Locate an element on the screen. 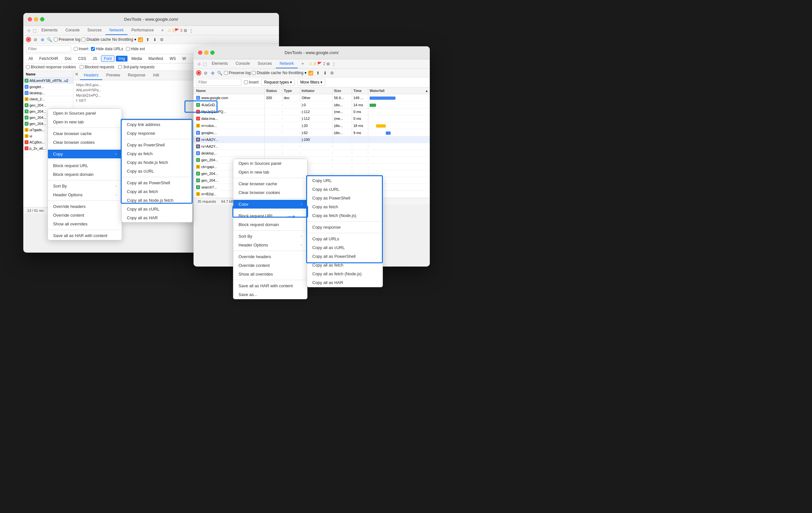 This screenshot has width=812, height=513. cm2-sort-by: Sort By › is located at coordinates (270, 236).